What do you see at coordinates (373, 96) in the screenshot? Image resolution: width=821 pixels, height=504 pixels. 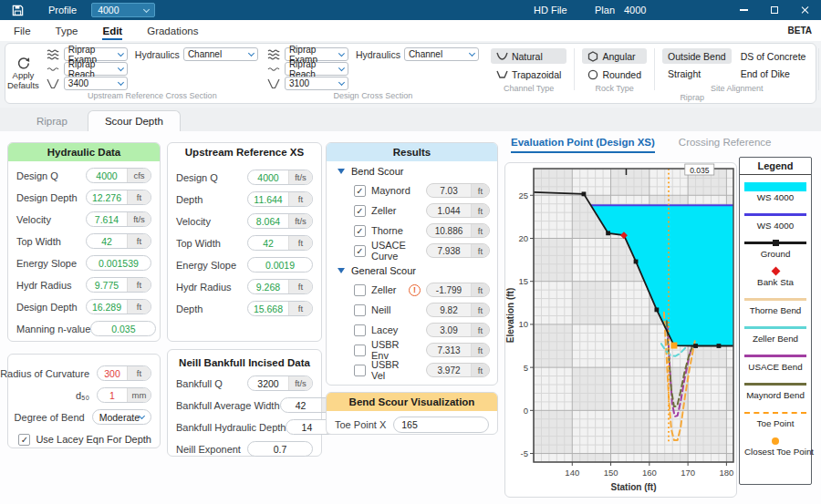 I see `design-group-label: Design Cross Section` at bounding box center [373, 96].